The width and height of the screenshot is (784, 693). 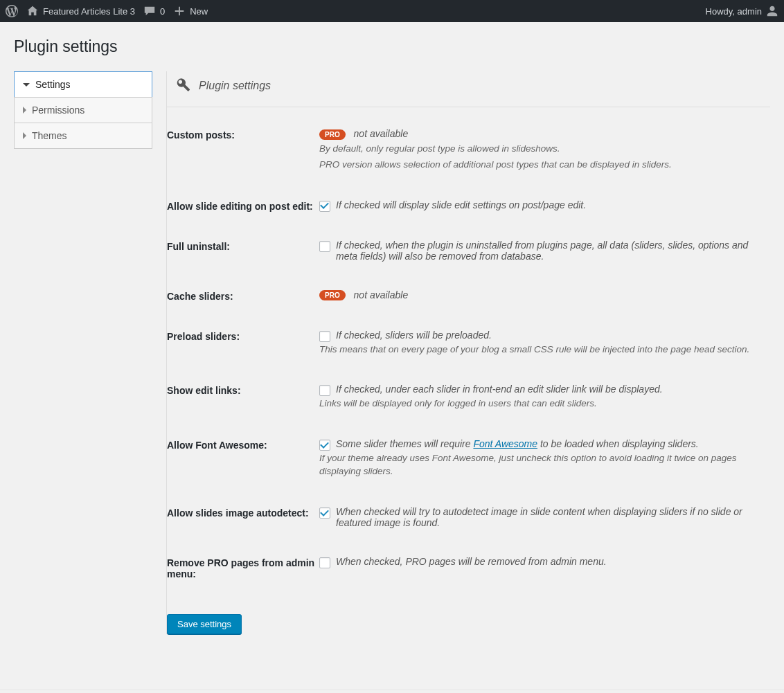 I want to click on wp-logo, so click(x=12, y=11).